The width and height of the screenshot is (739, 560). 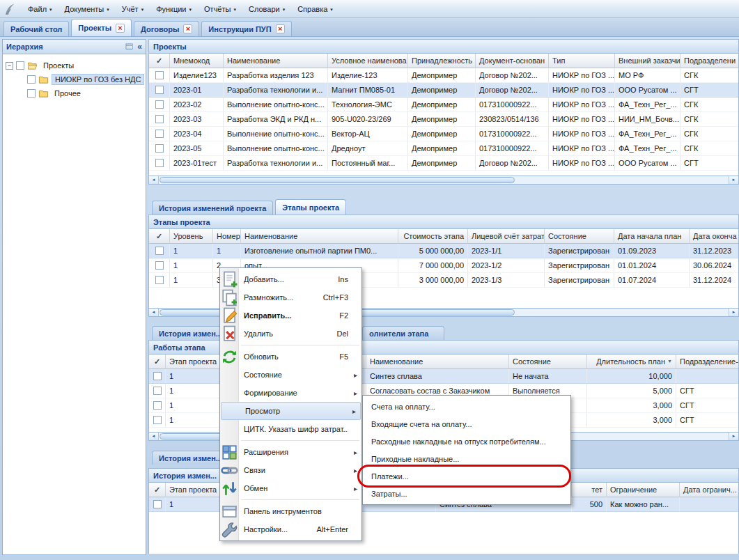 I want to click on table-row: 2023-05Выполнение опытно-конс...Дредноут…, so click(x=444, y=149).